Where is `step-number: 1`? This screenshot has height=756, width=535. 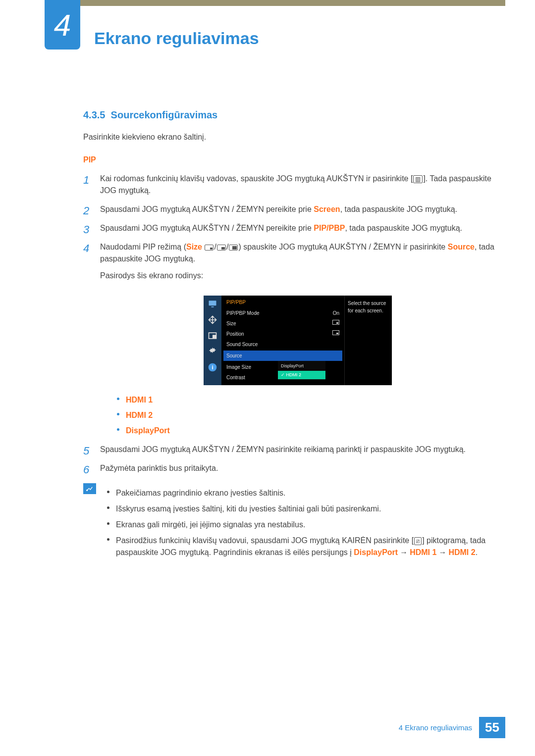 step-number: 1 is located at coordinates (86, 180).